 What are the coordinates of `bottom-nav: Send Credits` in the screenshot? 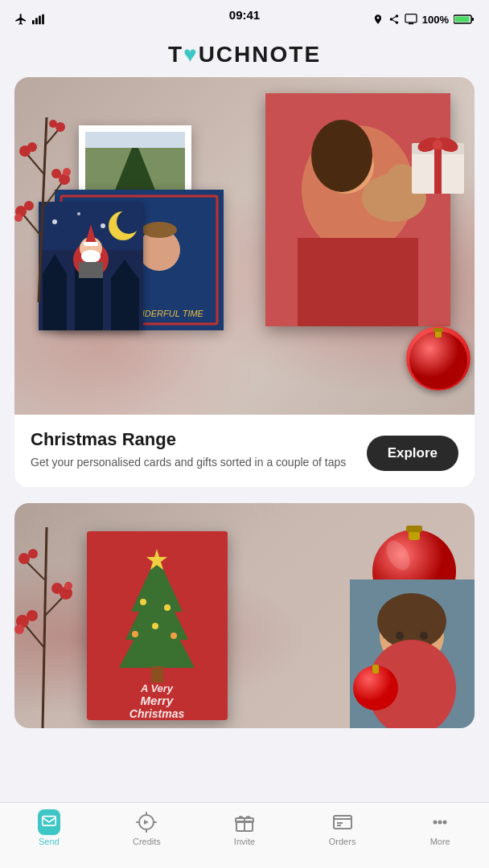 It's located at (244, 835).